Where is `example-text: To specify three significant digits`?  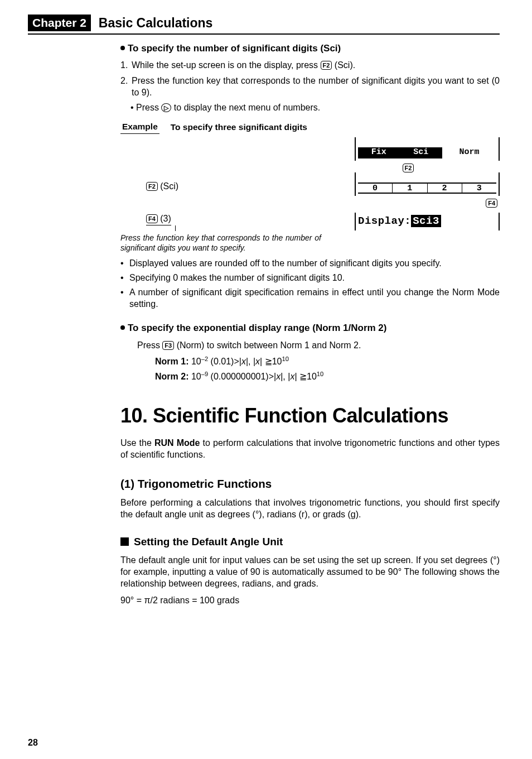 example-text: To specify three significant digits is located at coordinates (239, 127).